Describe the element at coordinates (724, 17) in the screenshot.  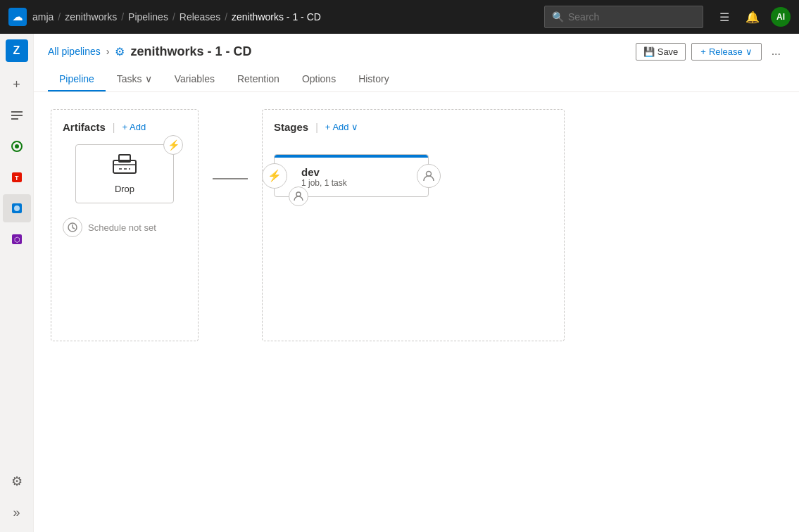
I see `list-icon: ☰` at that location.